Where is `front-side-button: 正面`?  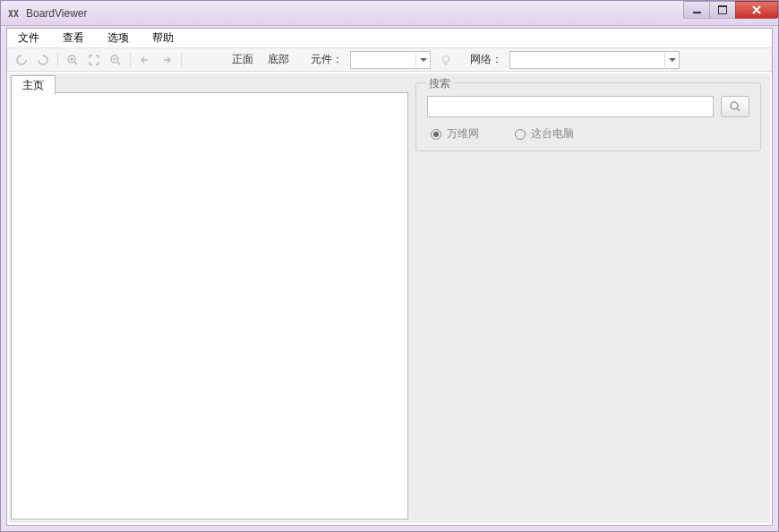
front-side-button: 正面 is located at coordinates (243, 59).